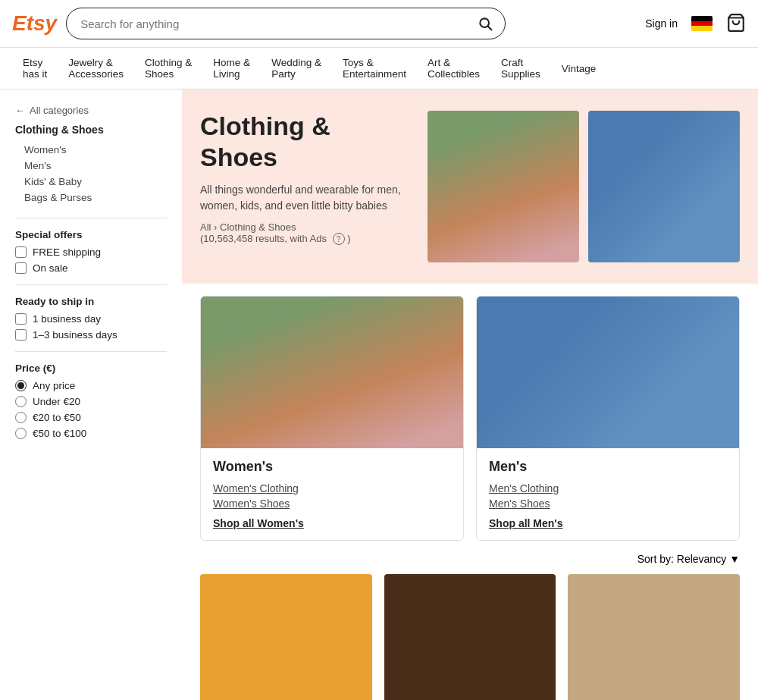 This screenshot has height=700, width=758. I want to click on nav-item-etsy-has-it: Etsy has it, so click(35, 68).